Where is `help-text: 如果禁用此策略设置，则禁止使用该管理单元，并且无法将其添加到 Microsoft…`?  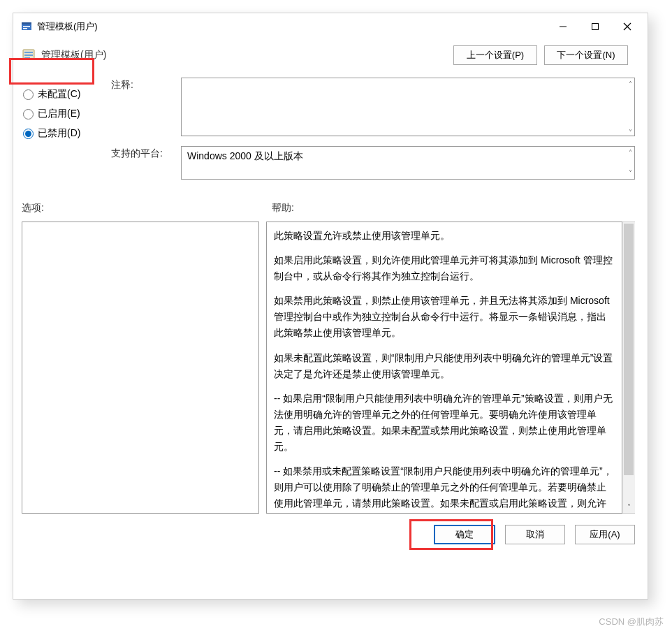 help-text: 如果禁用此策略设置，则禁止使用该管理单元，并且无法将其添加到 Microsoft… is located at coordinates (444, 317).